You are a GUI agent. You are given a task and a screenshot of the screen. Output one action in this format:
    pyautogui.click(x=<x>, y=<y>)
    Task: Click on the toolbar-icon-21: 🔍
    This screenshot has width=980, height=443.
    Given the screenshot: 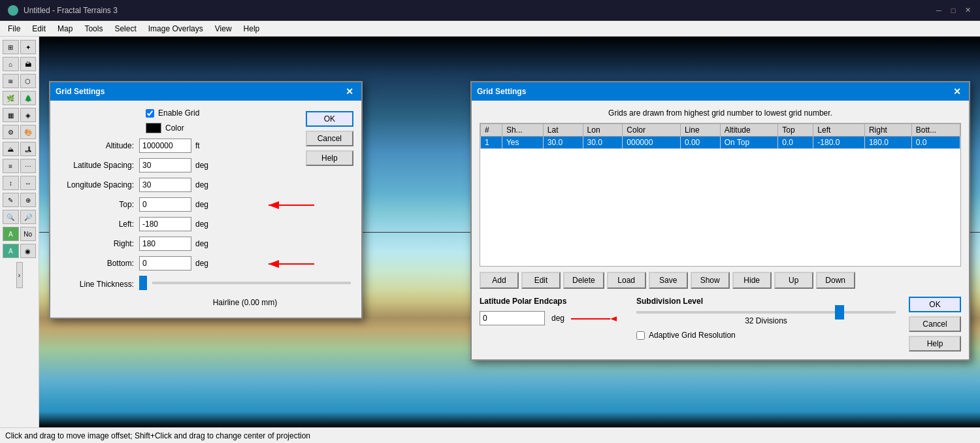 What is the action you would take?
    pyautogui.click(x=10, y=217)
    